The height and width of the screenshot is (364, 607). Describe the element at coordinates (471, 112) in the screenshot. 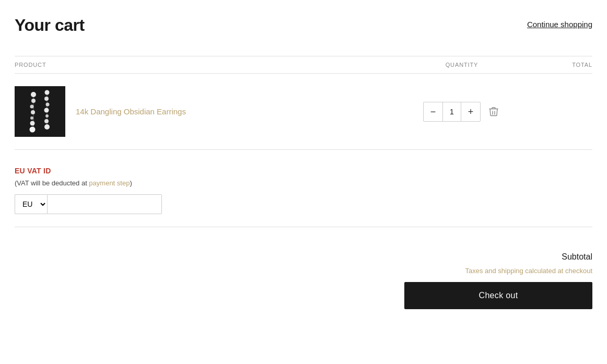

I see `increase-quantity-button: +` at that location.